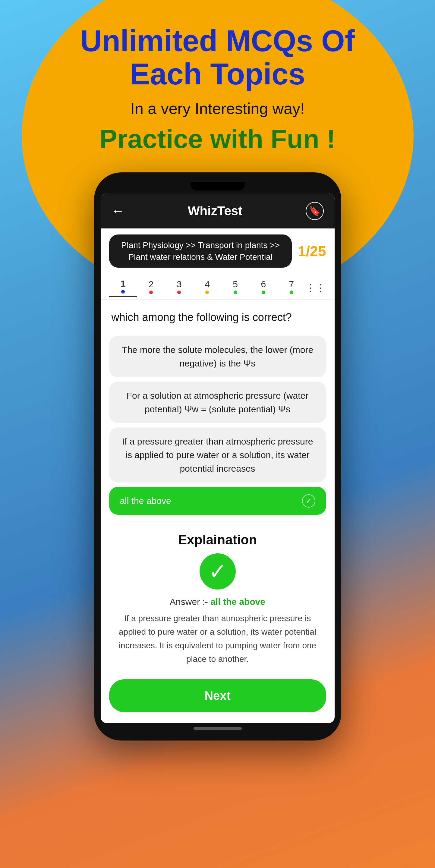 The width and height of the screenshot is (435, 868). I want to click on subtitle: In a very Interesting way!, so click(217, 108).